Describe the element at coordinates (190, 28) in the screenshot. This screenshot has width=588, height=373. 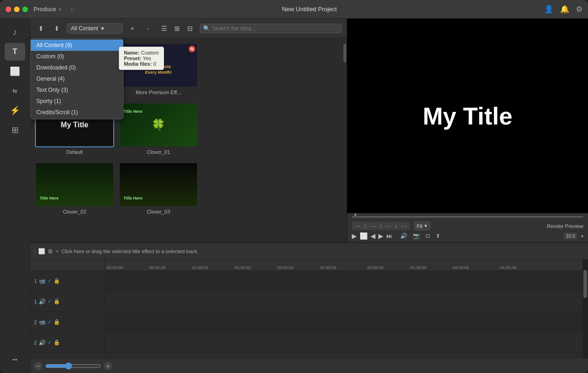
I see `detail-view-button: ⊟` at that location.